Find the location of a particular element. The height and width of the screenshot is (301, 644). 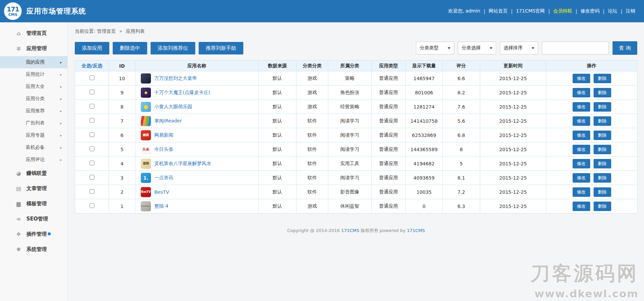

app-icon: Divisible-4 is located at coordinates (146, 206).